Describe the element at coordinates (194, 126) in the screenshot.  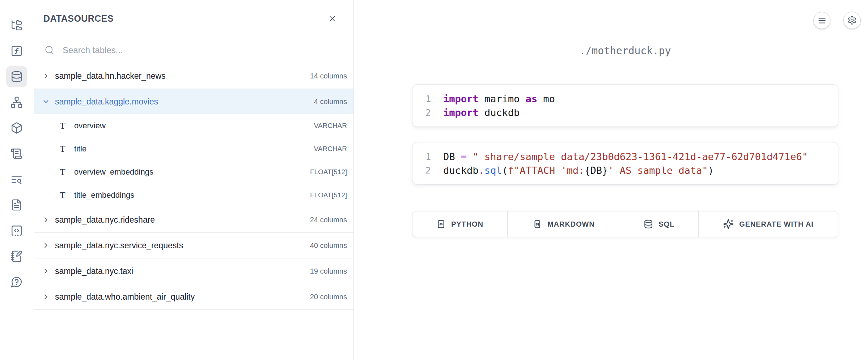
I see `column-row: ToverviewVARCHAR` at that location.